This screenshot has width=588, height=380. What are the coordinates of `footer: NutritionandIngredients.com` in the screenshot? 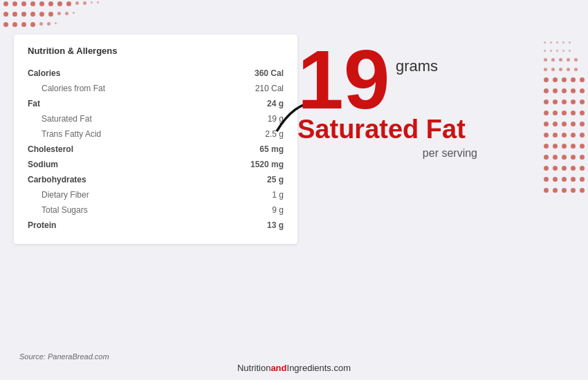 It's located at (294, 368).